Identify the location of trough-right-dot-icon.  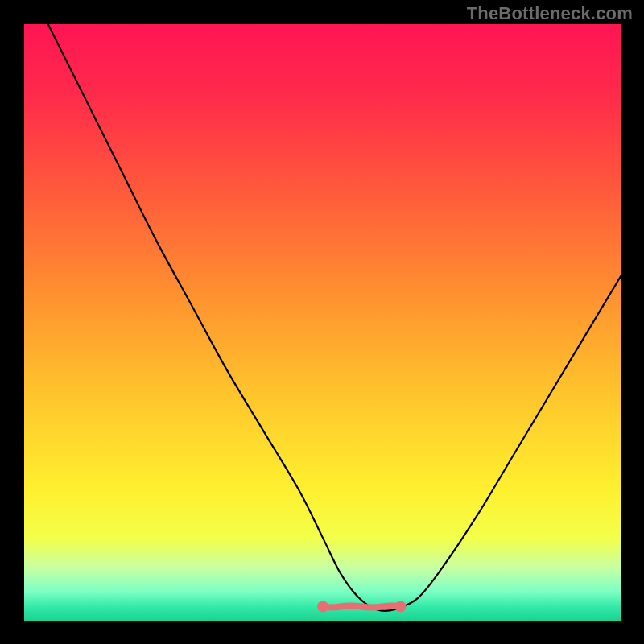
(400, 606).